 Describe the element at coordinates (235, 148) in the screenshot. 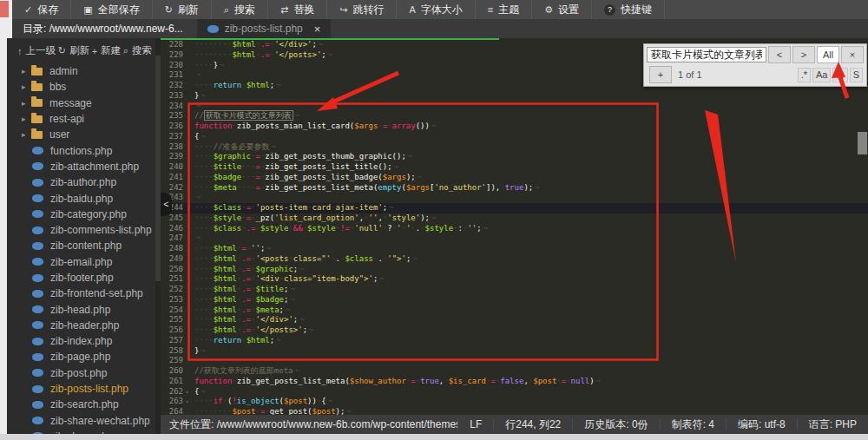

I see `code-text: ····//准备必要参数~` at that location.